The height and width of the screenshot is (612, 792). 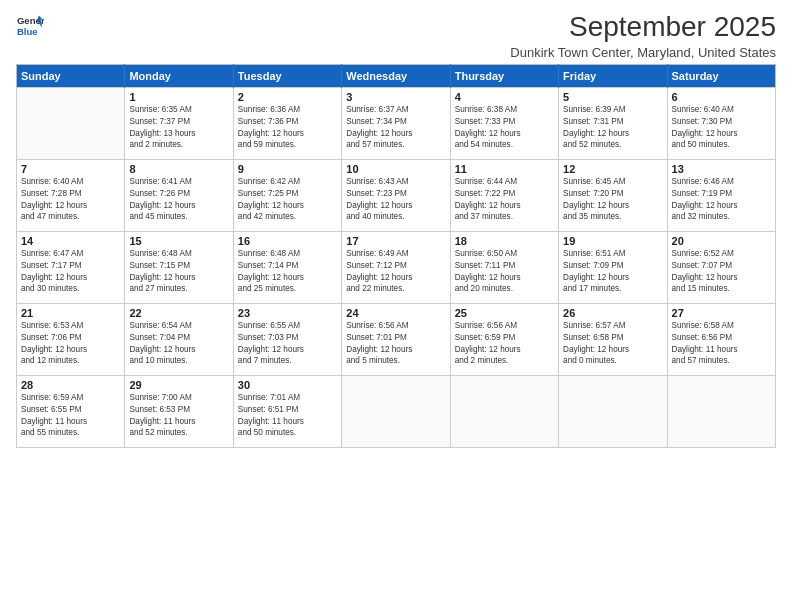 What do you see at coordinates (396, 169) in the screenshot?
I see `day-number: 10` at bounding box center [396, 169].